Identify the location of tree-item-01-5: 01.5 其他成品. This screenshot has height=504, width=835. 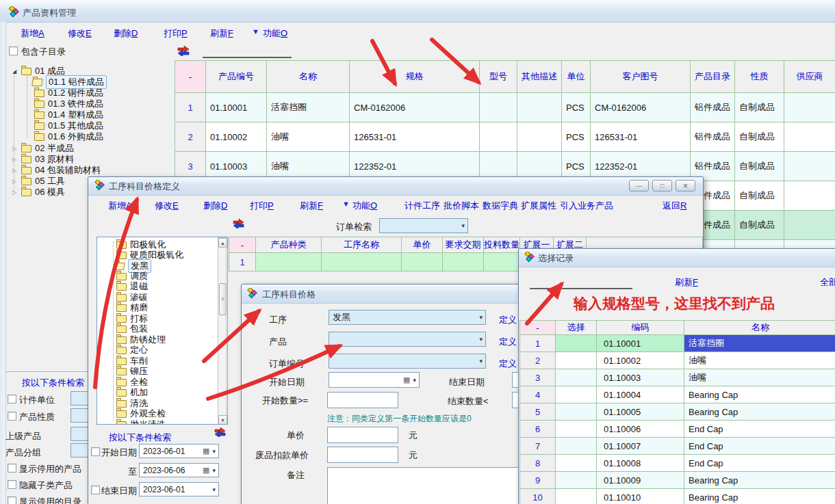
(68, 126).